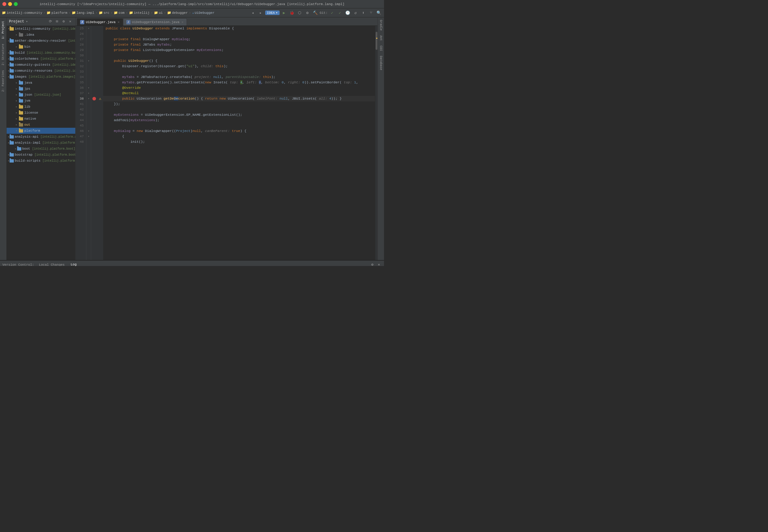 Image resolution: width=768 pixels, height=532 pixels. What do you see at coordinates (57, 13) in the screenshot?
I see `breadcrumb-platform: 📁 platform` at bounding box center [57, 13].